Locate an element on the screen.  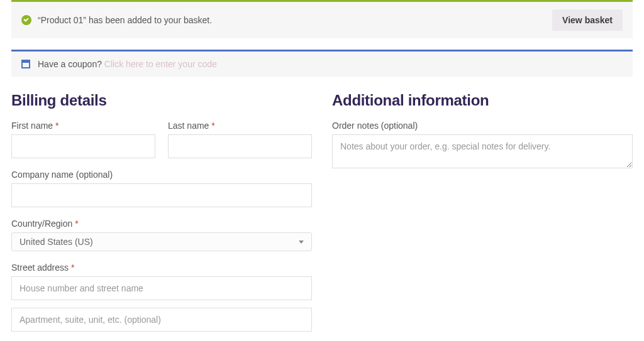
order-notes-label: Order notes (optional) is located at coordinates (482, 126).